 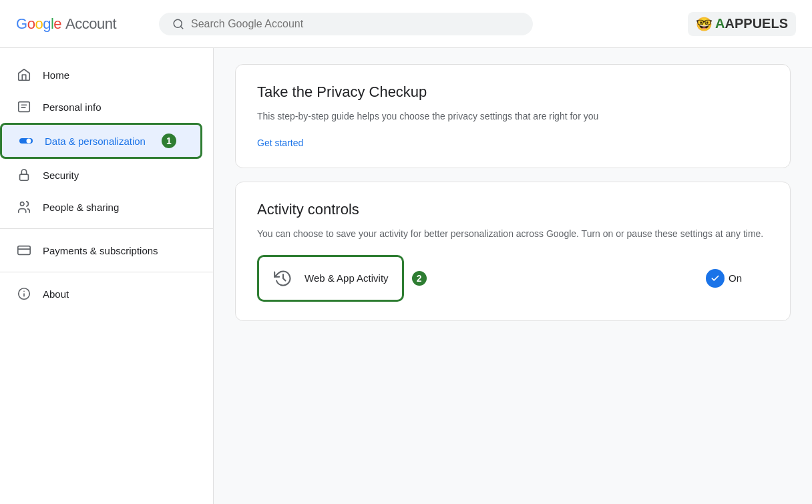 I want to click on sidebar-item-about-label: About, so click(x=56, y=294).